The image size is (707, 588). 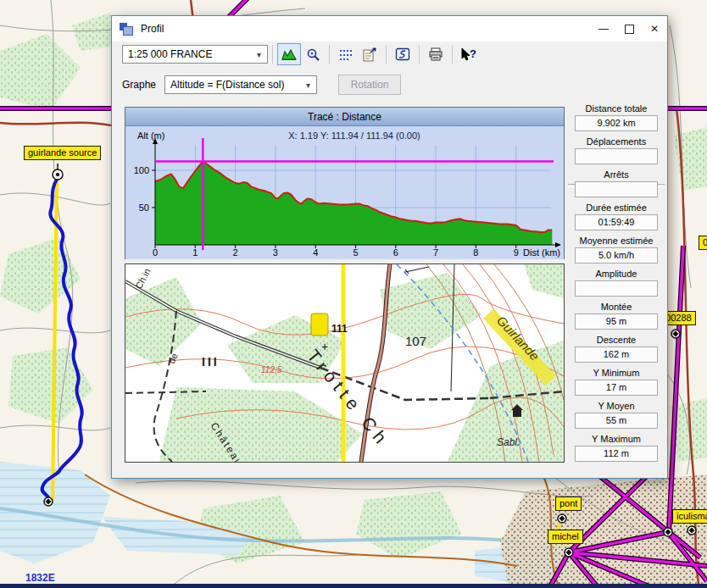 What do you see at coordinates (155, 252) in the screenshot?
I see `svg-text: 0` at bounding box center [155, 252].